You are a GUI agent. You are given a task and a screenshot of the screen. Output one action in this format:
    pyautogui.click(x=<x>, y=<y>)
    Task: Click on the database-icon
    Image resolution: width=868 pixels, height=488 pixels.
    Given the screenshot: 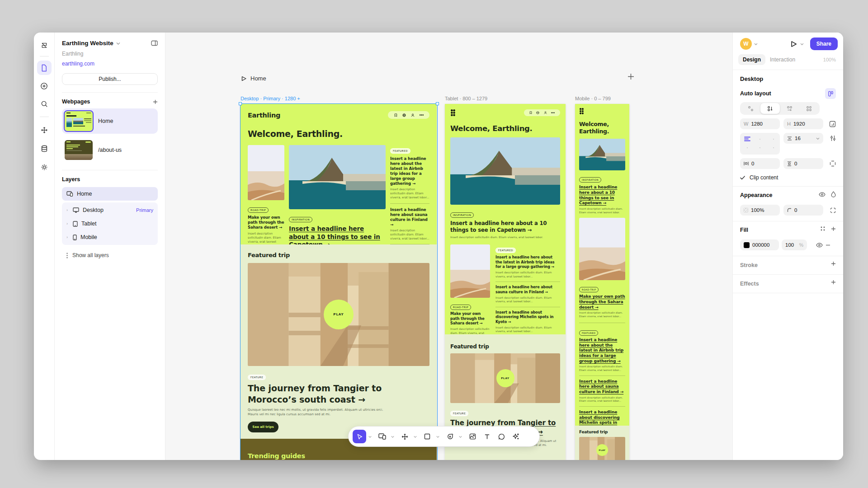 What is the action you would take?
    pyautogui.click(x=44, y=149)
    